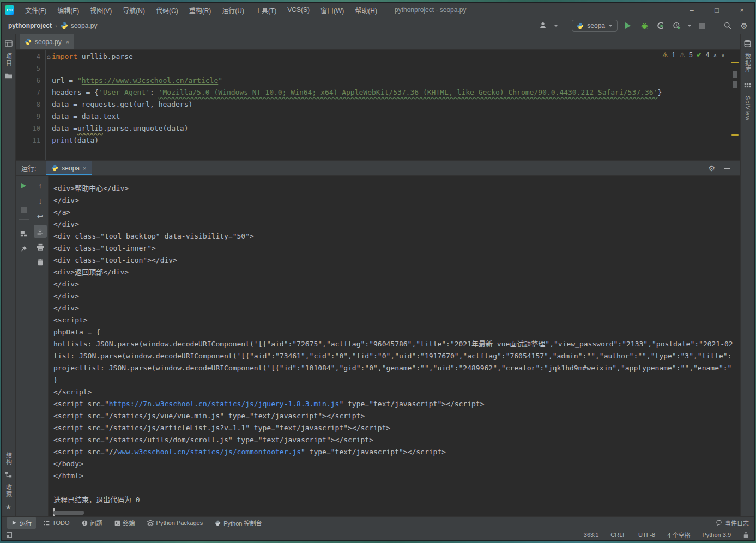  Describe the element at coordinates (30, 26) in the screenshot. I see `breadcrumb-project: pythonproject` at that location.